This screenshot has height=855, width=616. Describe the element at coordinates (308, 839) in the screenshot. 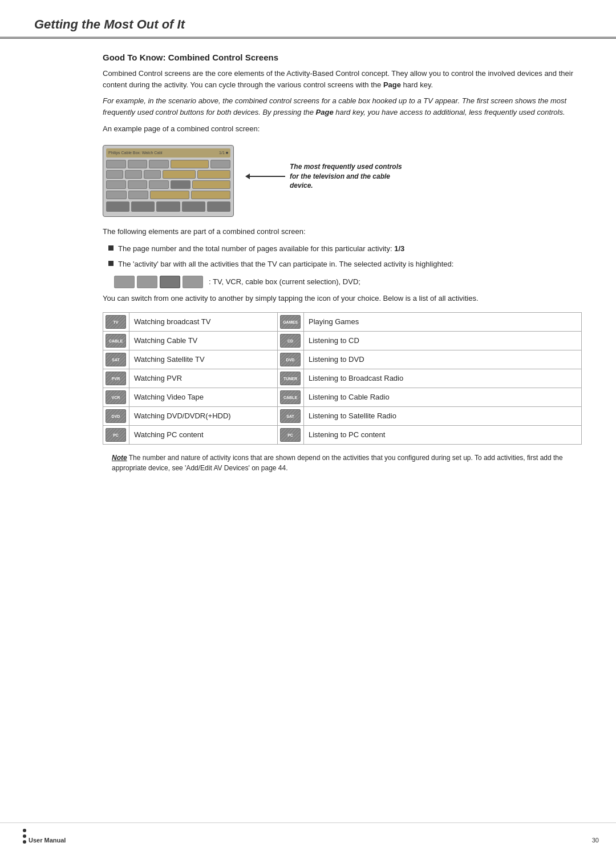

I see `page-footer: User Manual 30` at that location.